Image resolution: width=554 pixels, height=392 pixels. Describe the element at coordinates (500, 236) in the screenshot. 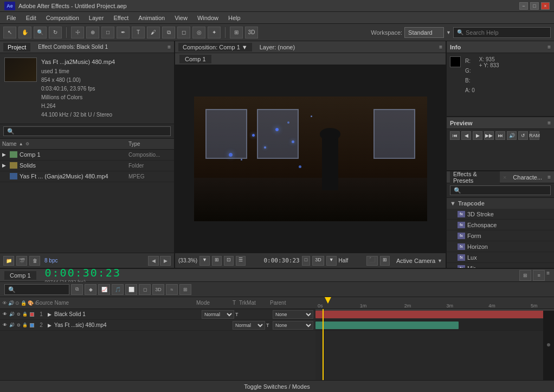

I see `effects-item: fx Form` at that location.